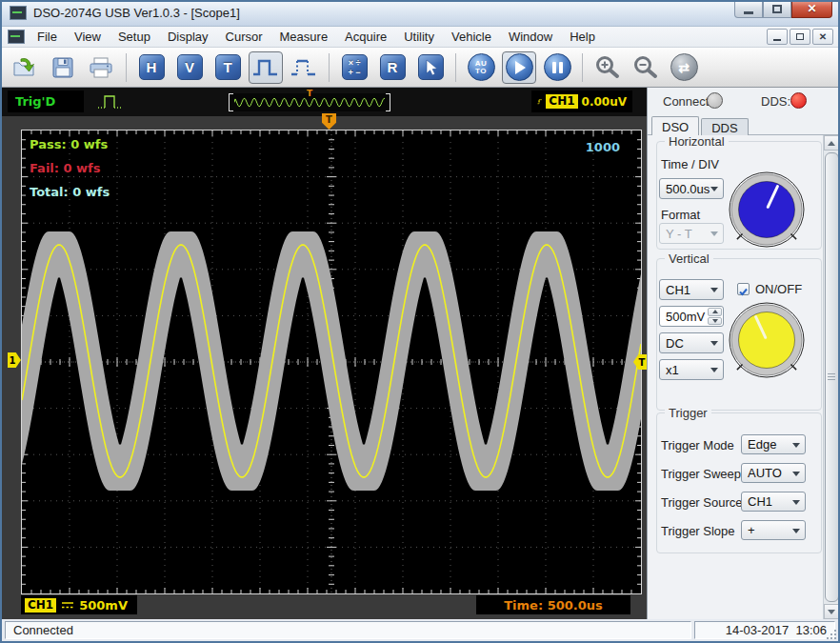  What do you see at coordinates (189, 36) in the screenshot?
I see `menu-display: Display` at bounding box center [189, 36].